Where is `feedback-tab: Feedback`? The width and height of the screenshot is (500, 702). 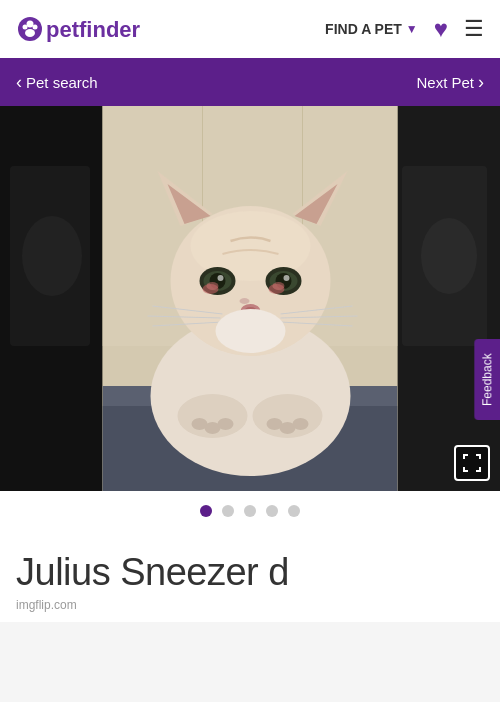
feedback-tab: Feedback is located at coordinates (488, 380).